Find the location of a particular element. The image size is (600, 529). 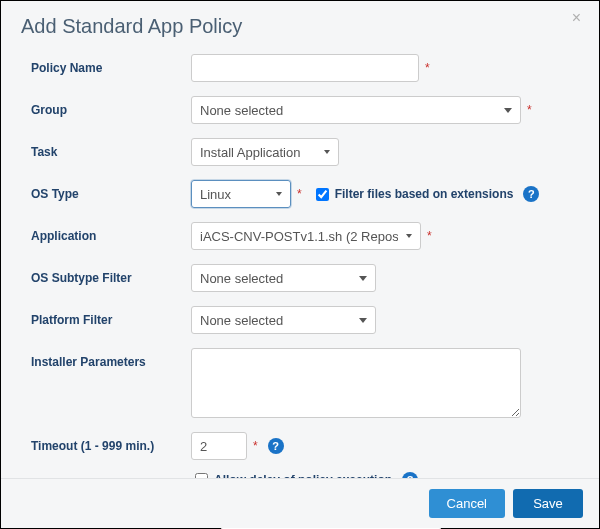

group-select: None selected is located at coordinates (356, 110).